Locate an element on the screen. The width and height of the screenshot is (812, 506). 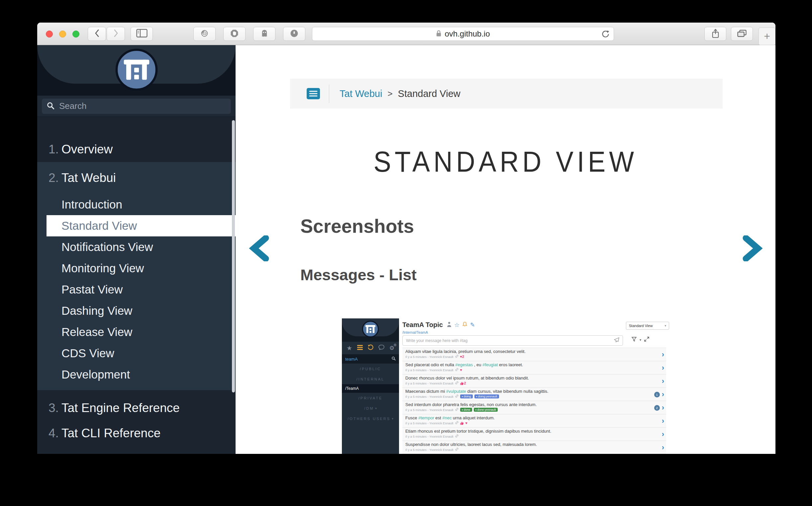
extension-spiral-button is located at coordinates (204, 34).